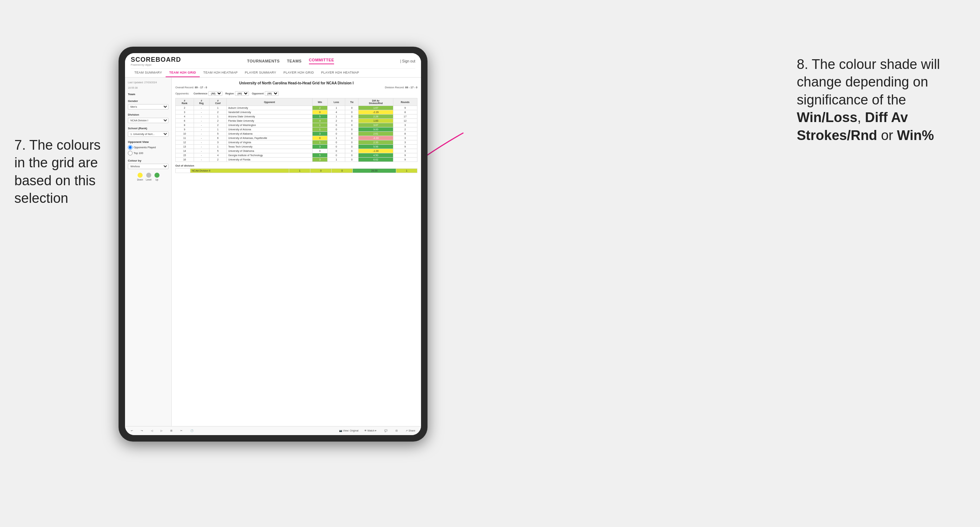 This screenshot has height=527, width=980. Describe the element at coordinates (270, 155) in the screenshot. I see `cell-opponent: Georgia Institute of Technology` at that location.